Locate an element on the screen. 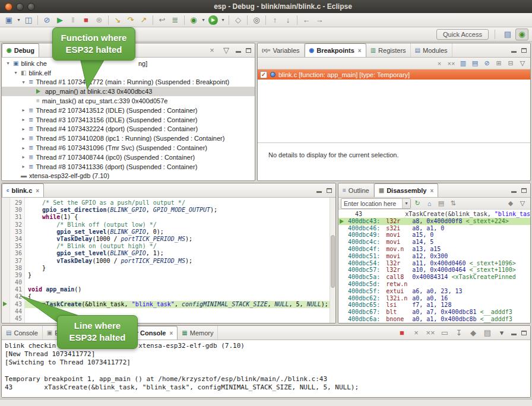 The width and height of the screenshot is (532, 406). tab-modules: ▤Modules is located at coordinates (432, 50).